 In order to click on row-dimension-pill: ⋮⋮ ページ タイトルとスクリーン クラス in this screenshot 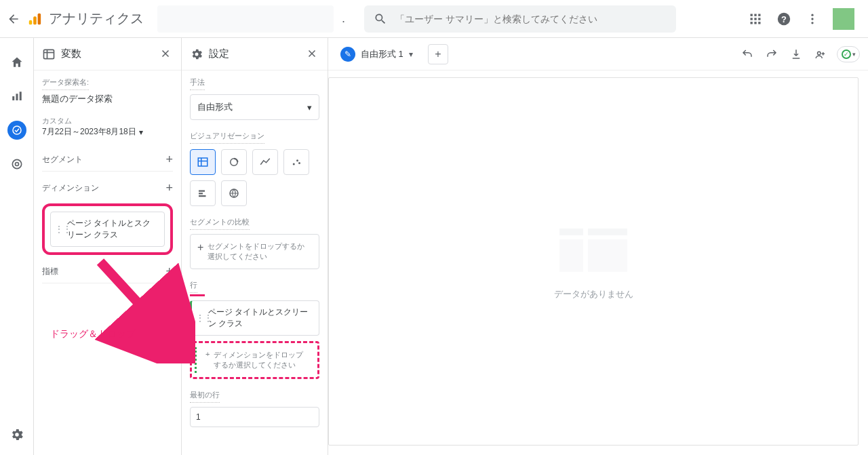, I will do `click(255, 318)`.